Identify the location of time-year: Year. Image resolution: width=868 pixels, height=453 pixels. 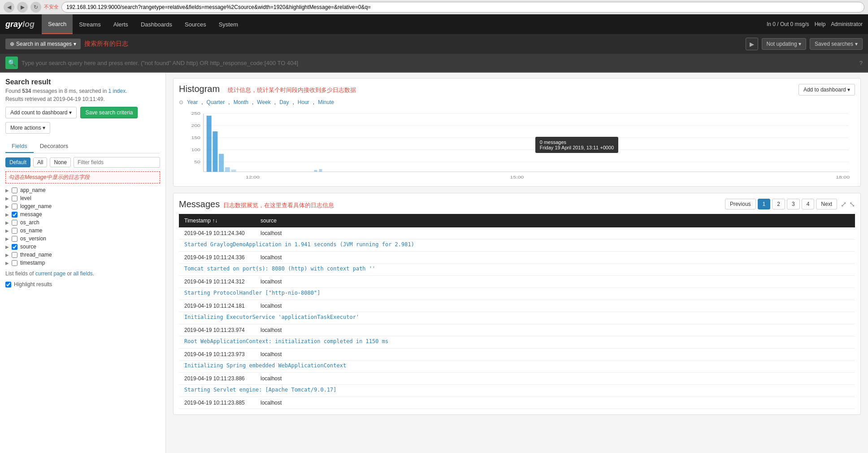
(192, 102).